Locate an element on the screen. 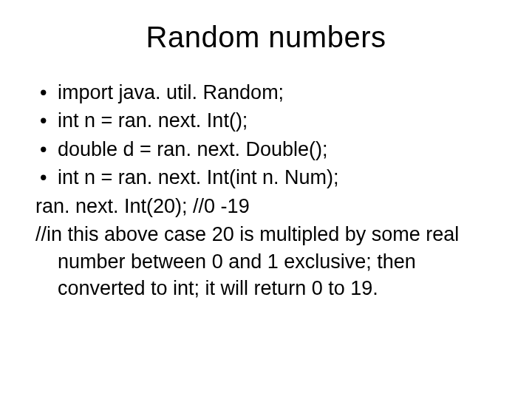 This screenshot has width=532, height=399. bullet-item: import java. util. Random; is located at coordinates (266, 92).